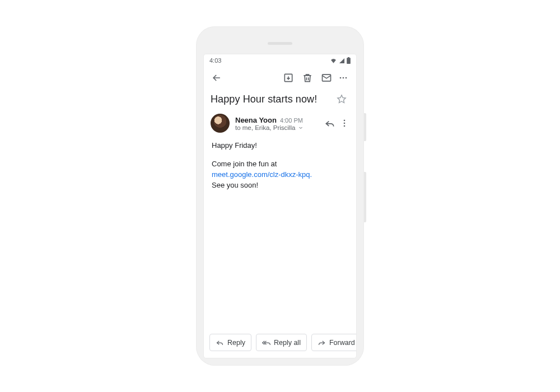  Describe the element at coordinates (276, 128) in the screenshot. I see `recipients-line: to me, Erika, Priscilla` at that location.